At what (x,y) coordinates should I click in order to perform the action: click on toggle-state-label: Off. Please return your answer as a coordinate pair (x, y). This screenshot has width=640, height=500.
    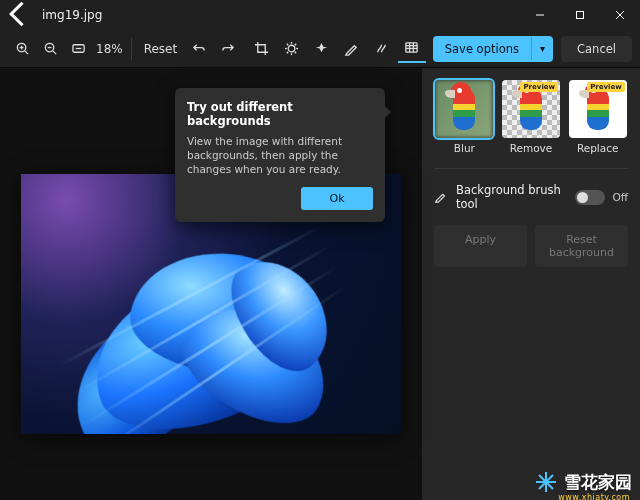
    Looking at the image, I should click on (621, 197).